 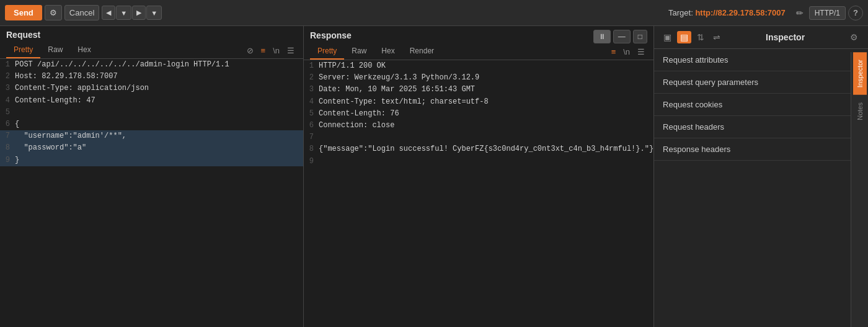 I want to click on request-tab-icons: ⊘ ≡ \n ☰, so click(x=270, y=51).